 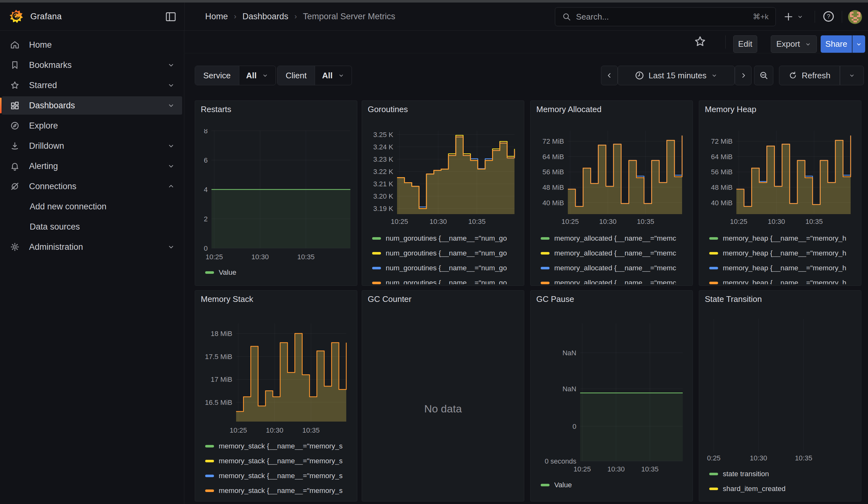 I want to click on dock-sidebar-button, so click(x=171, y=17).